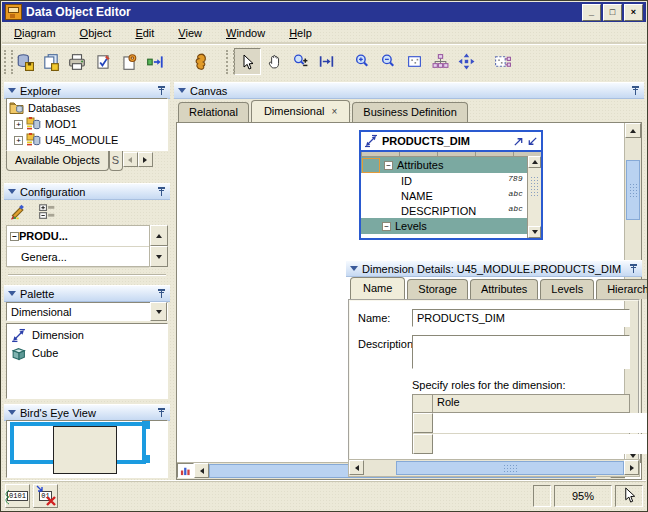 The width and height of the screenshot is (648, 512). I want to click on tree-label: U45_MODULE, so click(82, 140).